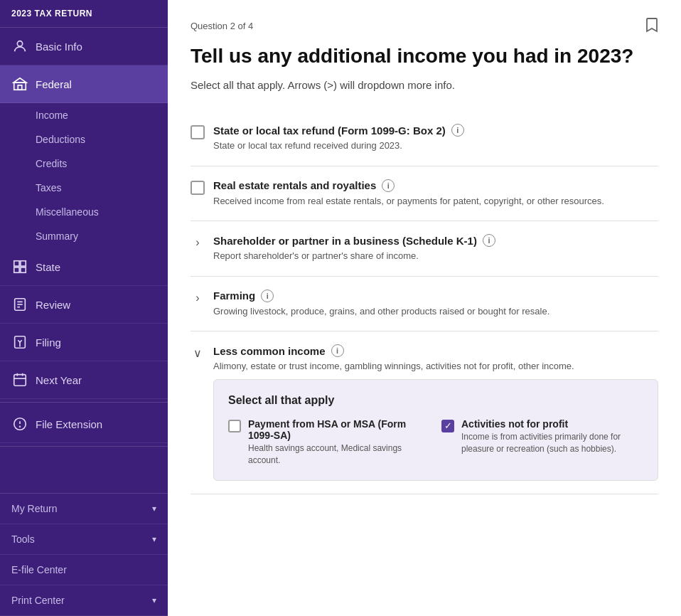 The height and width of the screenshot is (616, 681). I want to click on sidebar-item-next-year-label: Next Year, so click(58, 380).